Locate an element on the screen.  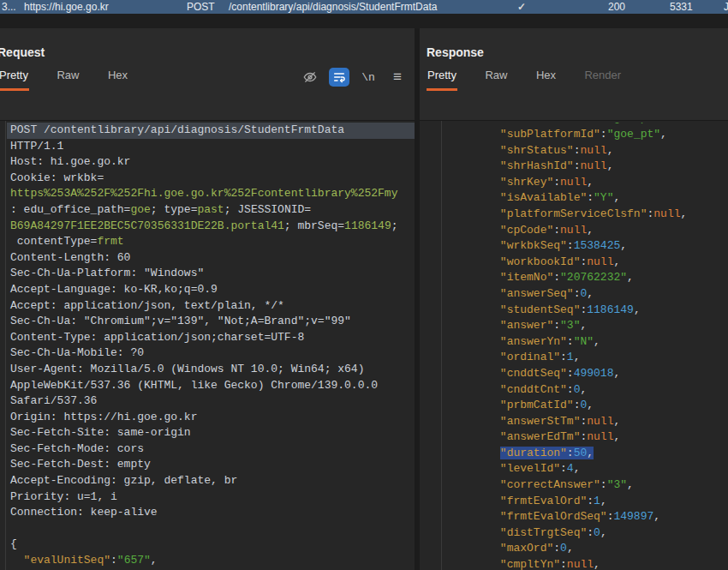
code-line: "wrkbkSeq":1538425, is located at coordinates (574, 247).